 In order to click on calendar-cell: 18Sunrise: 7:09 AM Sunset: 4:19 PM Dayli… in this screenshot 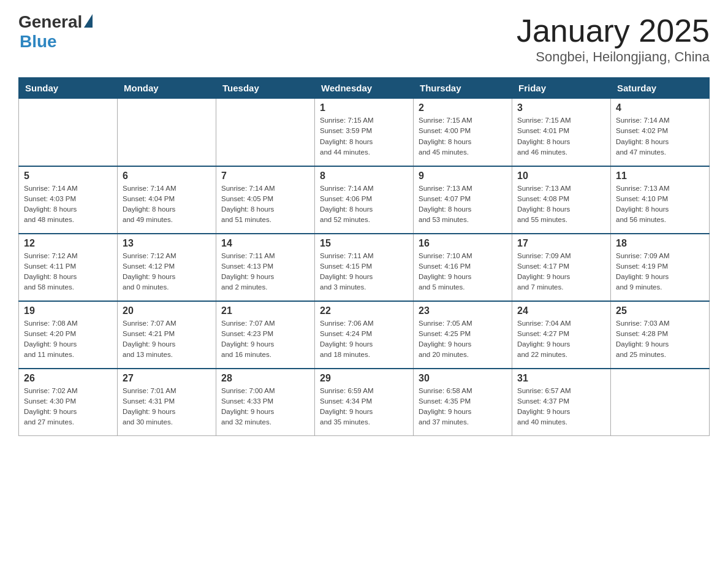, I will do `click(661, 267)`.